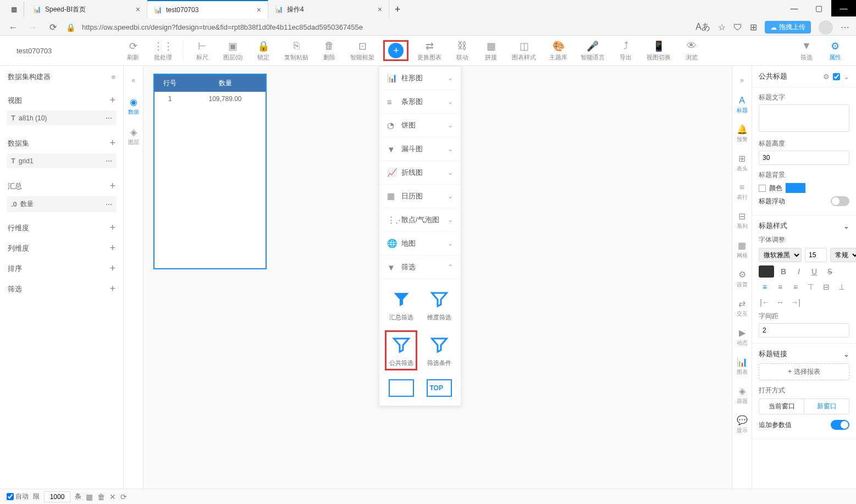  I want to click on rail-alert: 🔔预警, so click(742, 134).